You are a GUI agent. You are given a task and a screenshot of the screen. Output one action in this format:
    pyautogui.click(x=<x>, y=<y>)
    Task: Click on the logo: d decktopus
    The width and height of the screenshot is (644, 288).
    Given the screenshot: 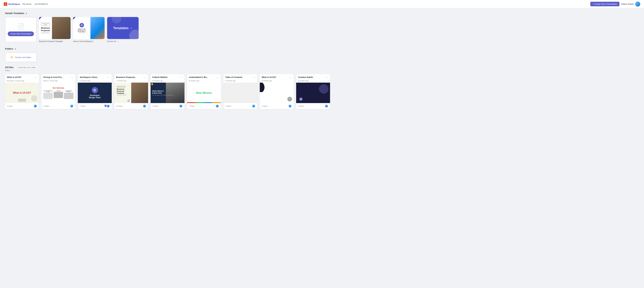 What is the action you would take?
    pyautogui.click(x=12, y=4)
    